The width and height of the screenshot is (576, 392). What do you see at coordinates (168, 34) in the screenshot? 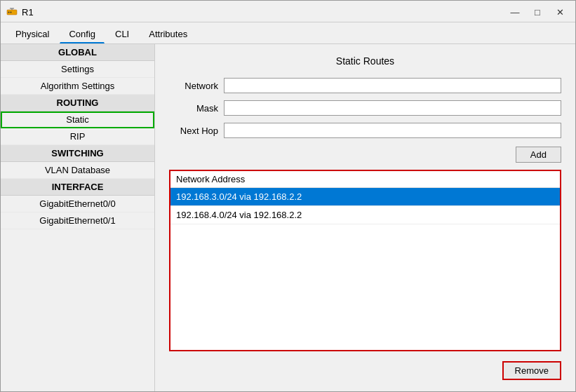
I see `tab-attributes: Attributes` at bounding box center [168, 34].